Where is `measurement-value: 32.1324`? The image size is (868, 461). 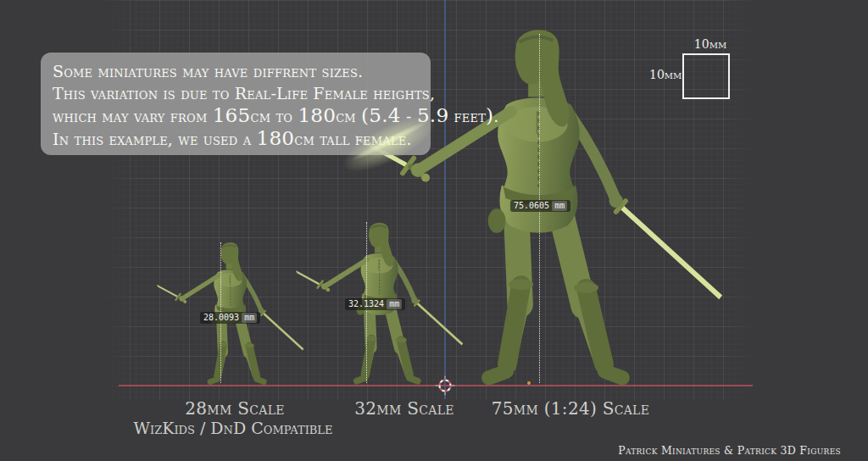
measurement-value: 32.1324 is located at coordinates (366, 304).